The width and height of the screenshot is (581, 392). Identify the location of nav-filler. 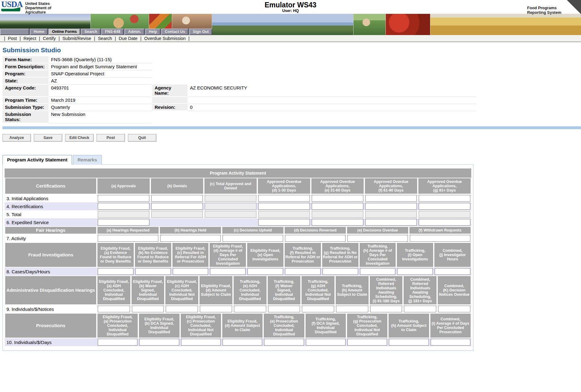
(15, 32).